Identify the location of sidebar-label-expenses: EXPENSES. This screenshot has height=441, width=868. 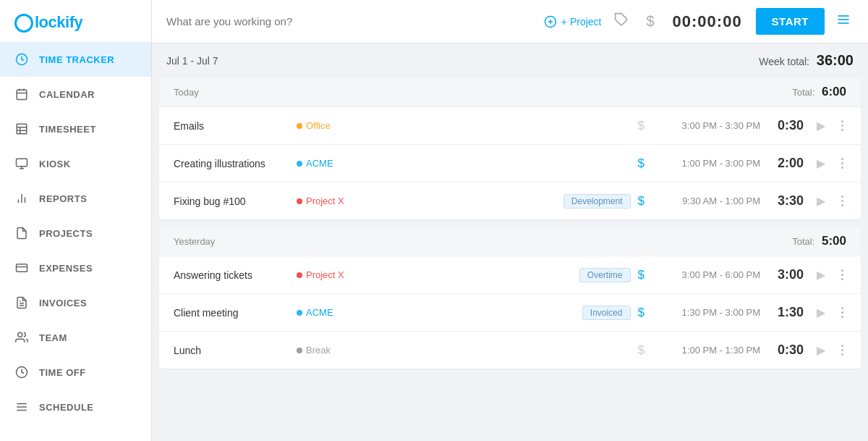
(66, 268).